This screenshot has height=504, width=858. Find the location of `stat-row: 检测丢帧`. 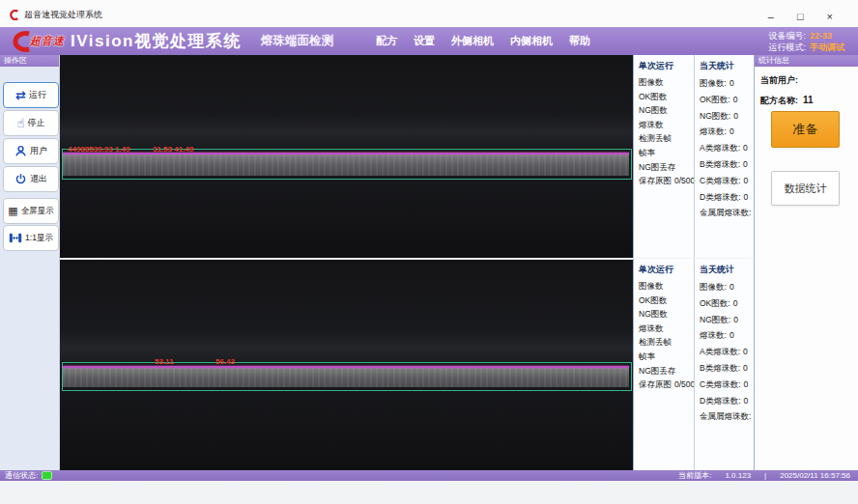

stat-row: 检测丢帧 is located at coordinates (664, 139).